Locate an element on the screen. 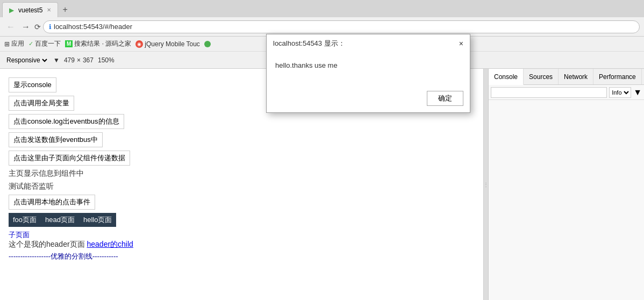 This screenshot has height=300, width=644. tab-sources: Sources is located at coordinates (541, 76).